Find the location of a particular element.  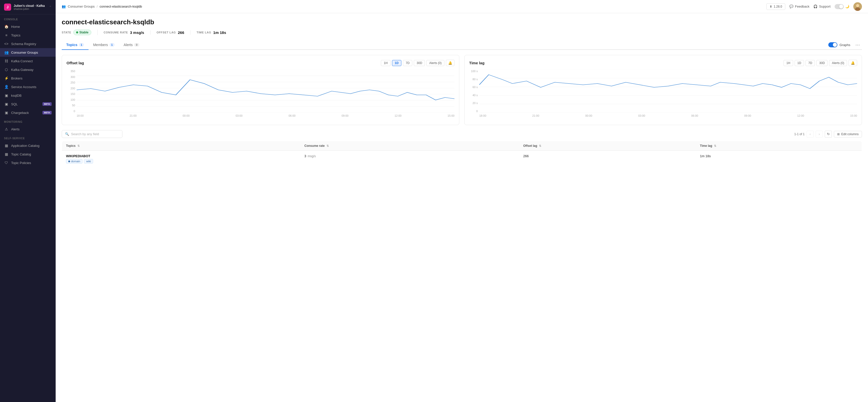

sidebar-chevron-icon: ⌃ is located at coordinates (51, 7).